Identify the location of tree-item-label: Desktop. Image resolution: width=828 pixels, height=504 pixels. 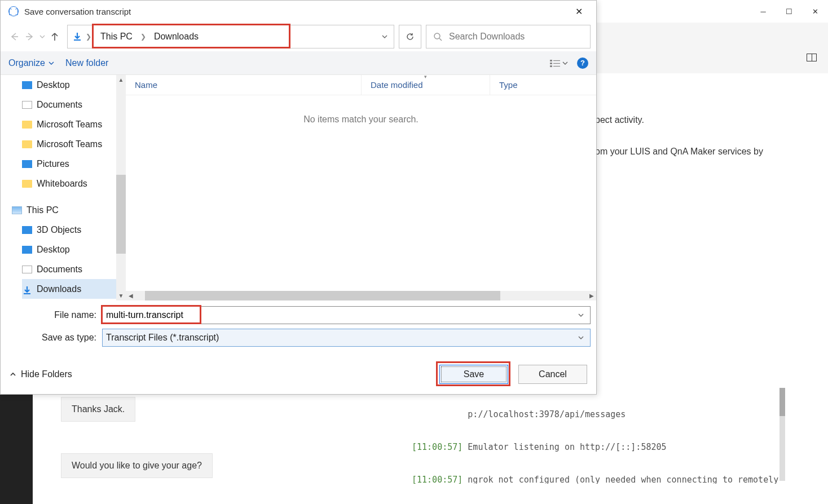
(53, 85).